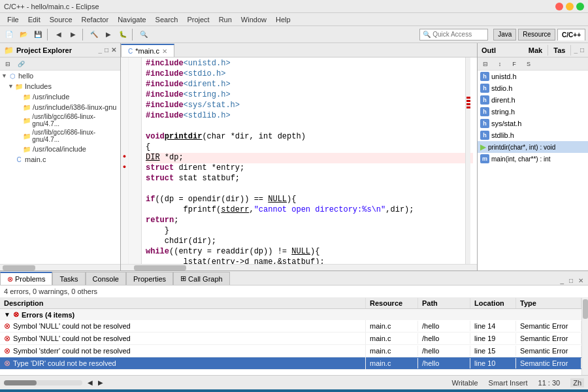  I want to click on outline-minimize: _, so click(576, 50).